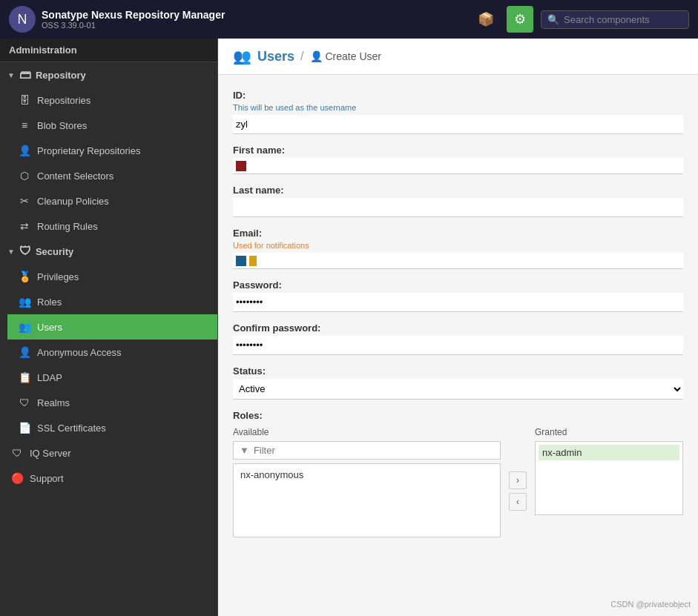  I want to click on content-selectors-icon: ⬡, so click(24, 176).